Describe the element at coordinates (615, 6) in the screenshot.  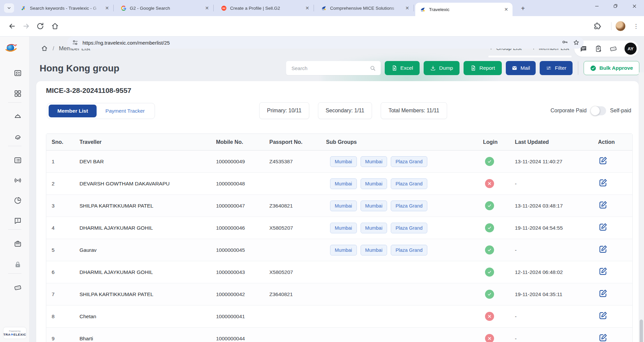
I see `window-restore-button` at that location.